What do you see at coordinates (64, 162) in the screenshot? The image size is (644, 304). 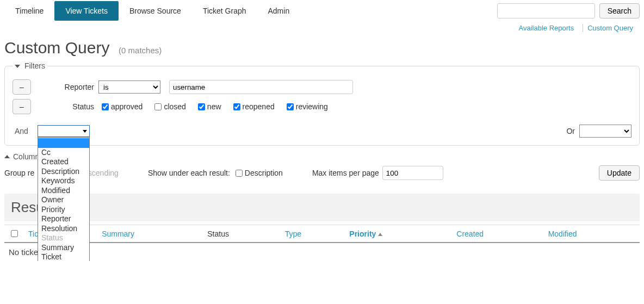 I see `dd-item-created: Created` at bounding box center [64, 162].